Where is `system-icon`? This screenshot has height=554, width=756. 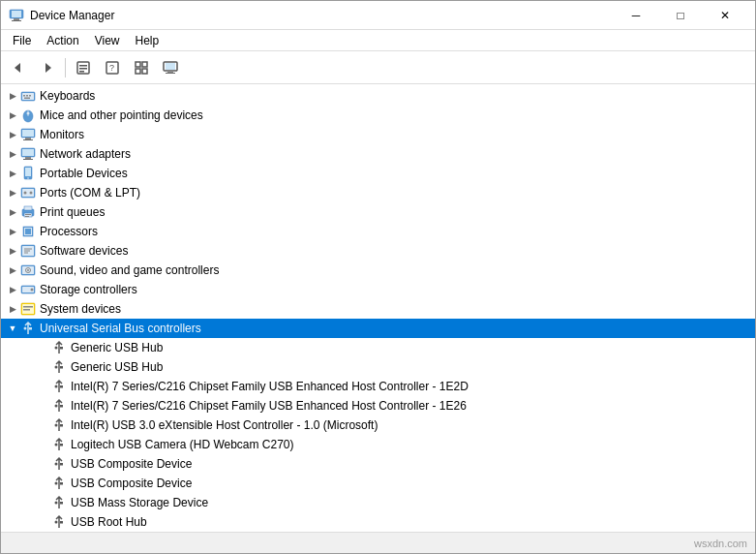 system-icon is located at coordinates (28, 309).